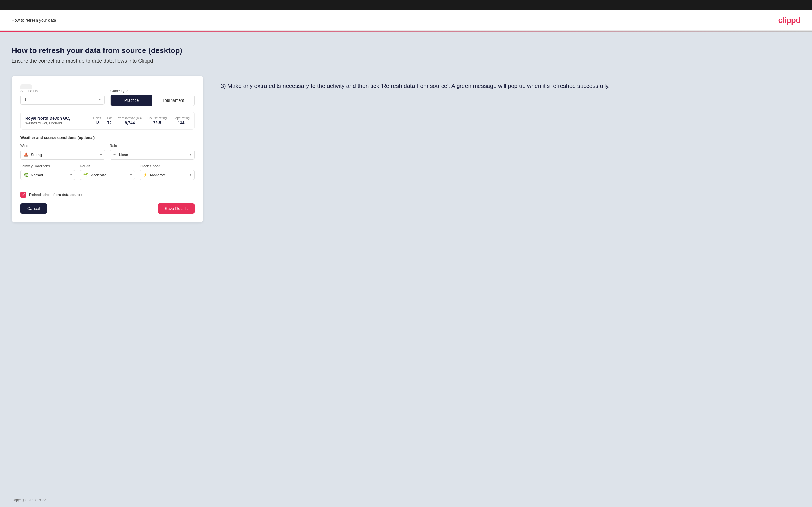 The image size is (812, 507). What do you see at coordinates (107, 121) in the screenshot?
I see `course-info-box: Royal North Devon GC, Westward Ho!, Engl…` at bounding box center [107, 121].